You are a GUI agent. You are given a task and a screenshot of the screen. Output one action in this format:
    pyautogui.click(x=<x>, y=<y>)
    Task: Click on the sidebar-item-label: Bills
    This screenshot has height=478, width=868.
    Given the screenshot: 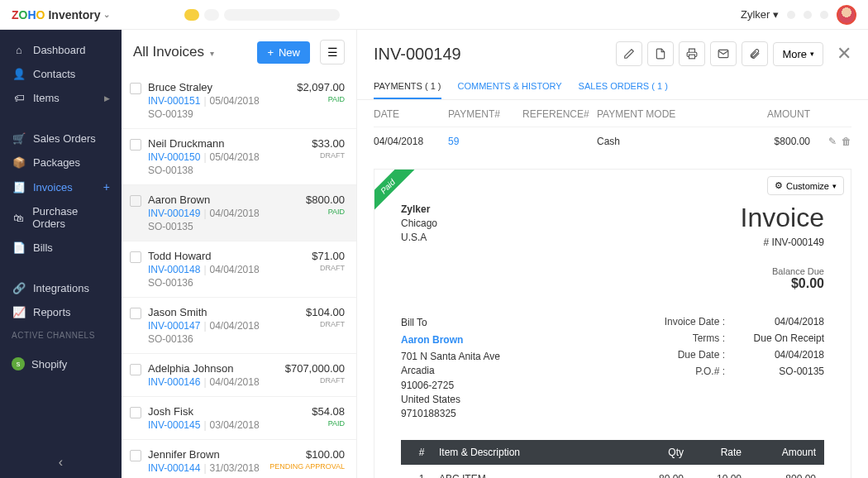 What is the action you would take?
    pyautogui.click(x=43, y=248)
    